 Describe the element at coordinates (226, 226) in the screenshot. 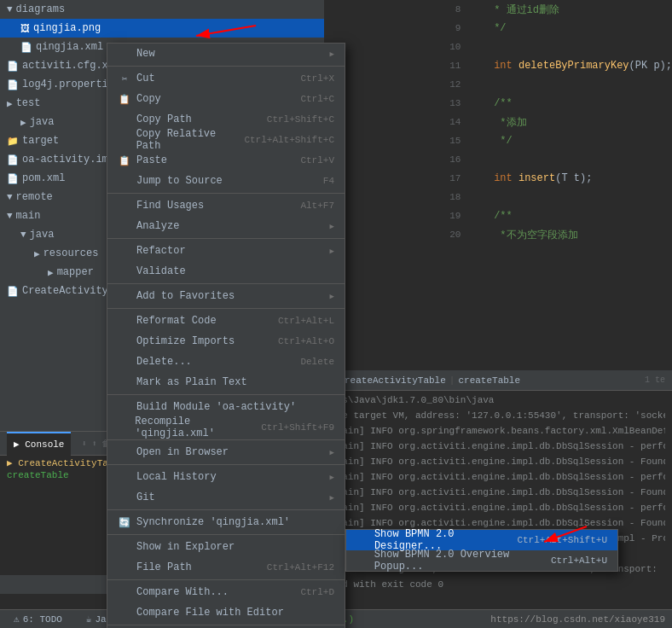

I see `menu-item-analyze: Analyze` at that location.